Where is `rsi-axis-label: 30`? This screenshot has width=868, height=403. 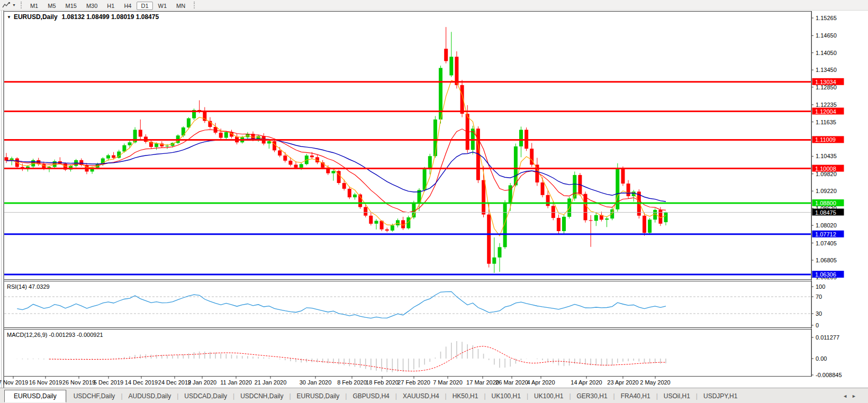 rsi-axis-label: 30 is located at coordinates (819, 314).